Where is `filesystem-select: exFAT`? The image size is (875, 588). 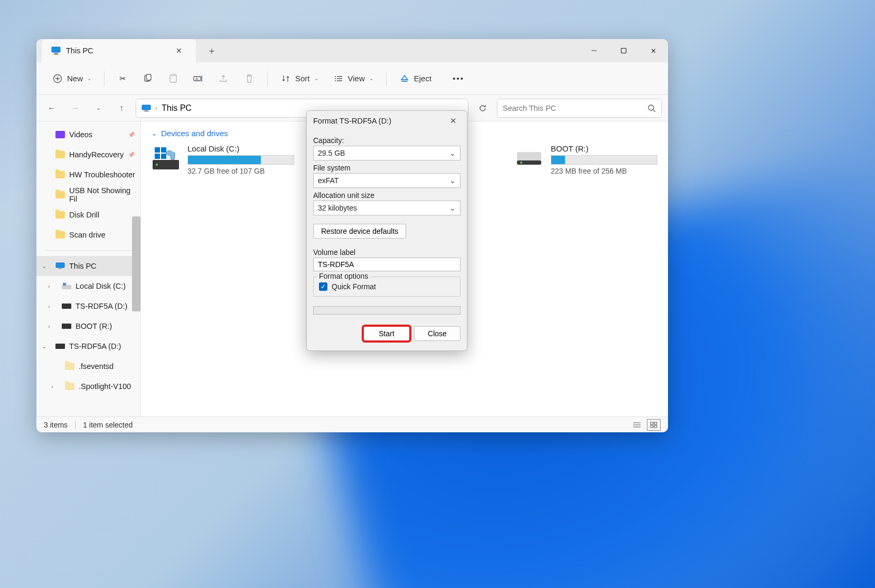
filesystem-select: exFAT is located at coordinates (387, 181).